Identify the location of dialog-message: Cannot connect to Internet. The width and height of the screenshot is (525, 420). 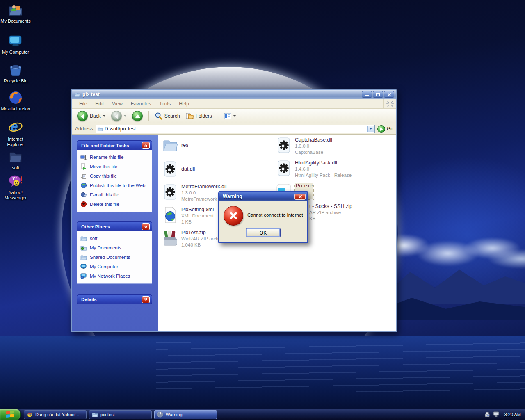
(275, 215).